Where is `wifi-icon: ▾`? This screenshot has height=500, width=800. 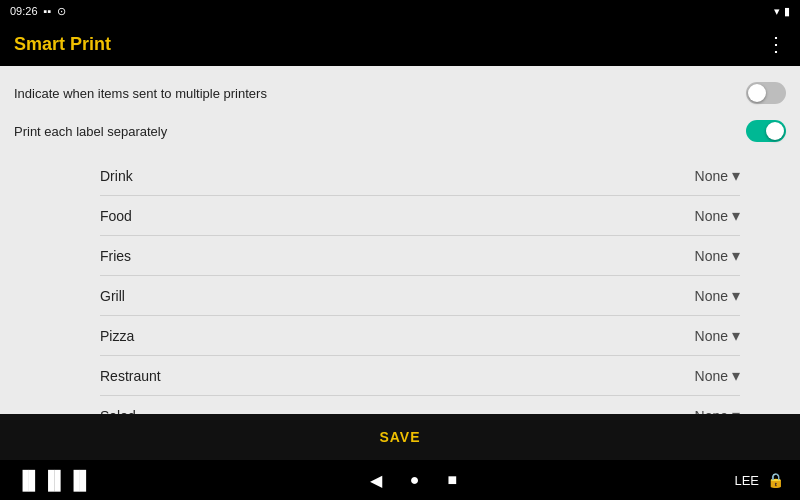 wifi-icon: ▾ is located at coordinates (777, 12).